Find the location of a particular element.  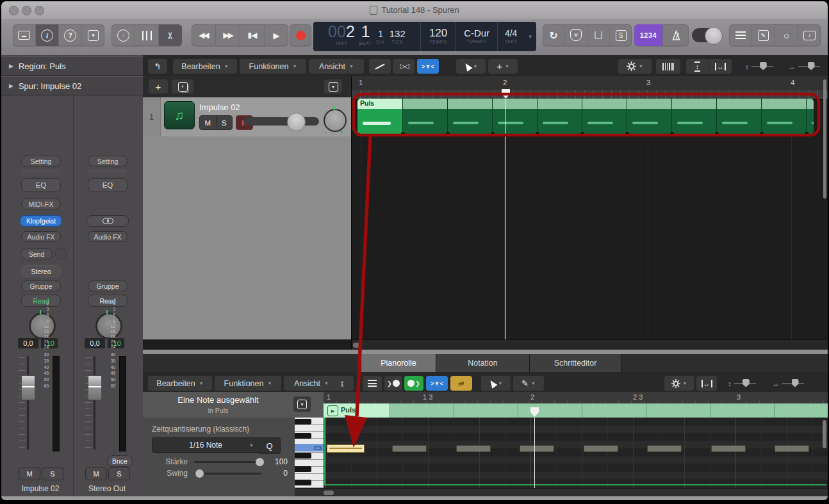

stereo-format-button is located at coordinates (108, 221).